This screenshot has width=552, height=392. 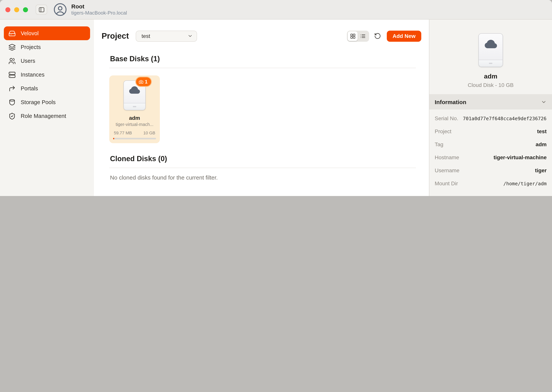 What do you see at coordinates (166, 36) in the screenshot?
I see `project-select: test` at bounding box center [166, 36].